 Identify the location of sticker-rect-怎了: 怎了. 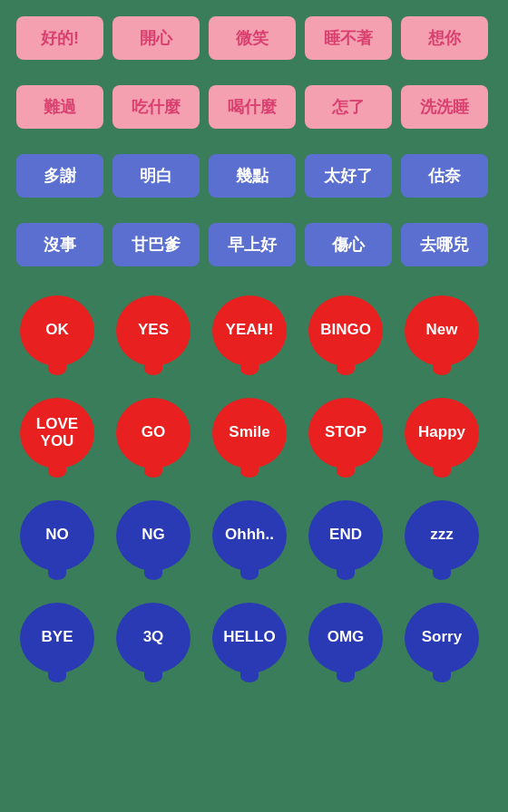
(348, 107).